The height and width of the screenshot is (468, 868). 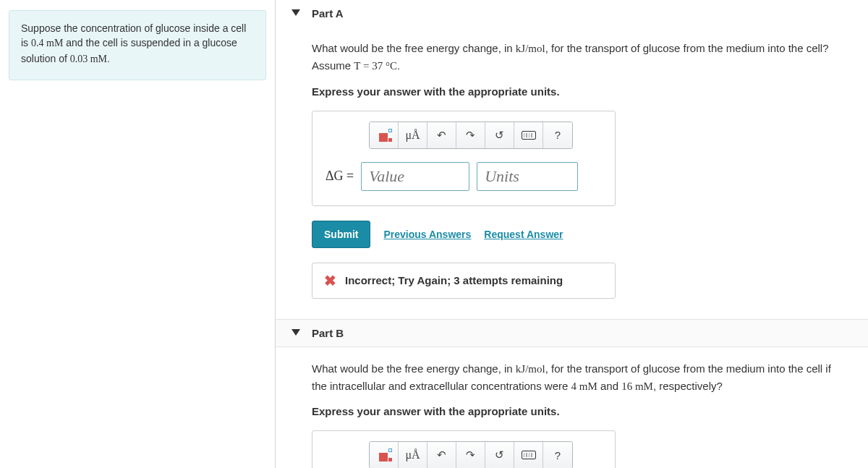 What do you see at coordinates (464, 158) in the screenshot?
I see `part-a-answer-panel: μÅ ↶ ↷ ↺ ? ΔG =` at bounding box center [464, 158].